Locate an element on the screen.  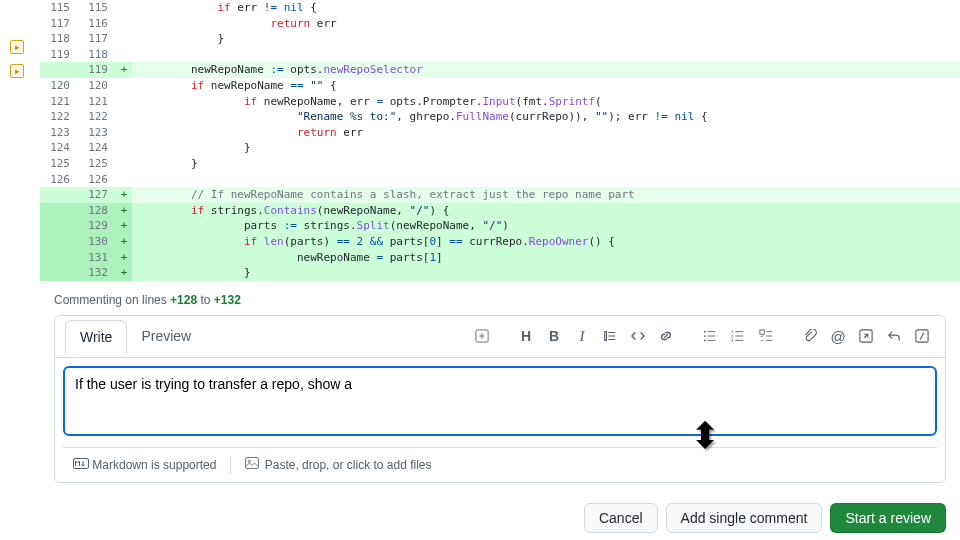
quote-icon is located at coordinates (610, 336).